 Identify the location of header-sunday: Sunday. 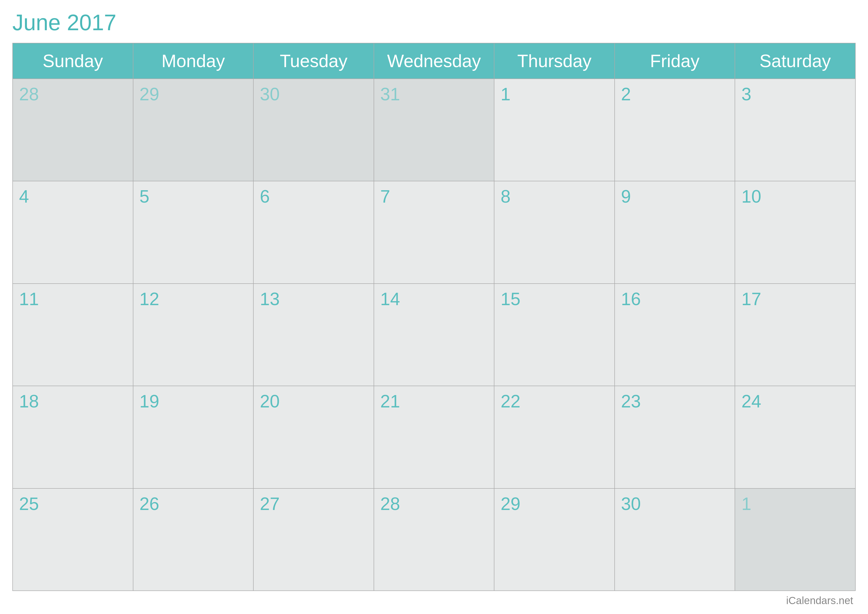
(73, 61).